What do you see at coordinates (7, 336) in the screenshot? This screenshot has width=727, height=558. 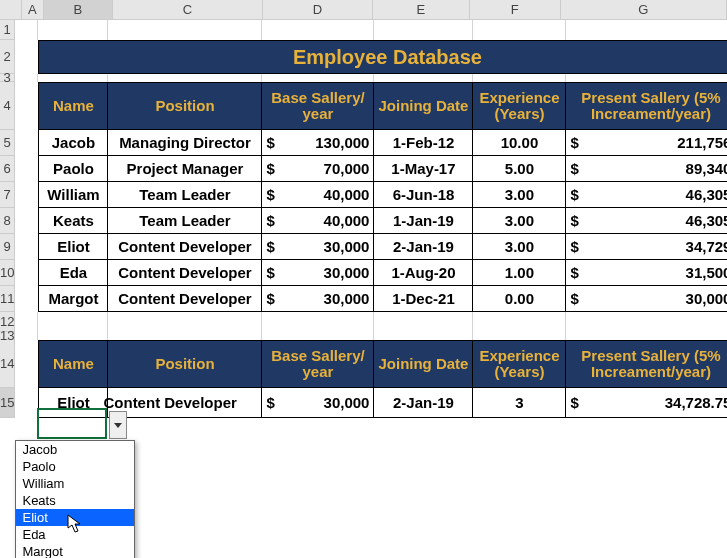 I see `row-13: 13` at bounding box center [7, 336].